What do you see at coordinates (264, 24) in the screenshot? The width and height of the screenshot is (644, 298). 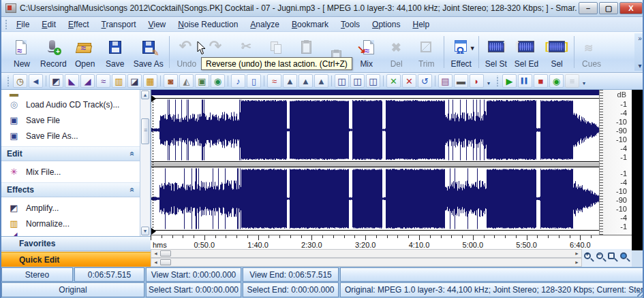 I see `menu-analyze: Analyze` at bounding box center [264, 24].